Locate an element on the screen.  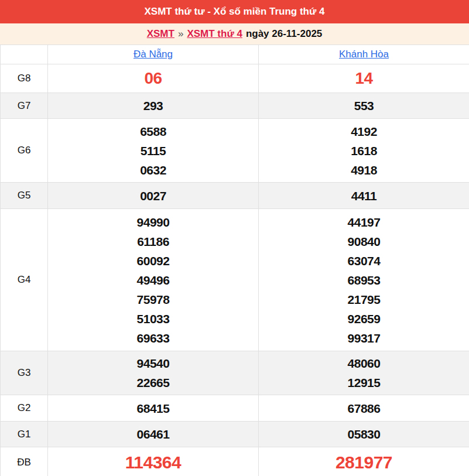
prize-value: 51033 is located at coordinates (153, 319).